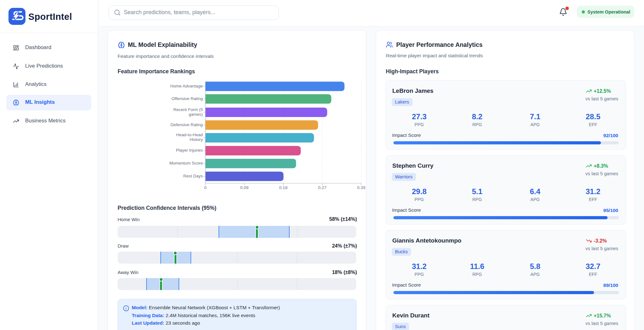 This screenshot has height=330, width=644. I want to click on svg-text: Offensive Rating, so click(187, 99).